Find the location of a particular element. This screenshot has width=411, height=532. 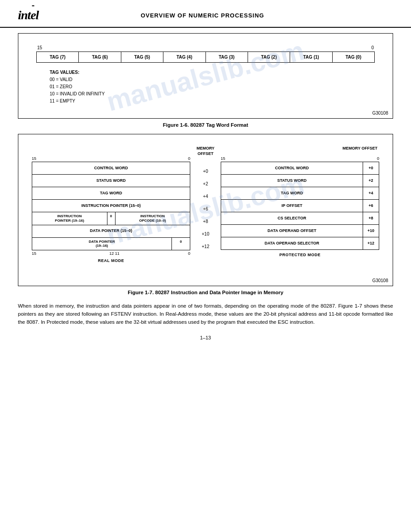

body-text: When stored in memory, the instruction a… is located at coordinates (206, 314).